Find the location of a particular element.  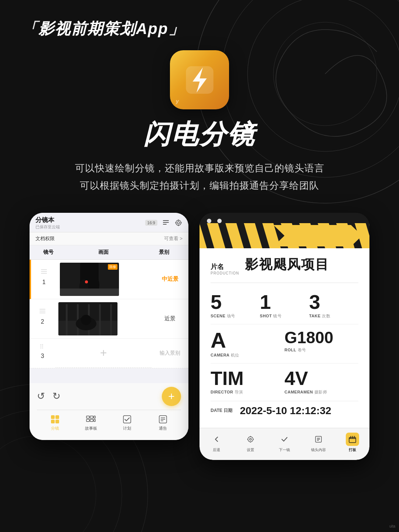

take-value: 3 is located at coordinates (334, 302).